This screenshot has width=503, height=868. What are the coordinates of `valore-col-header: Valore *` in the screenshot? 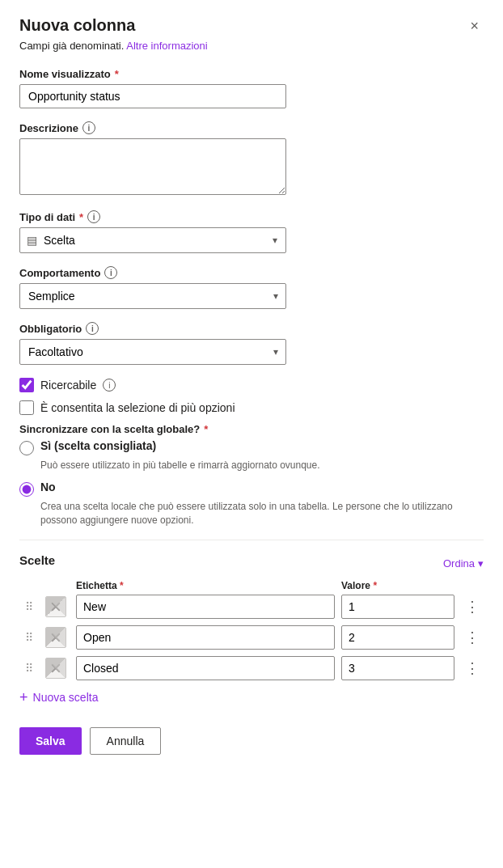 It's located at (398, 586).